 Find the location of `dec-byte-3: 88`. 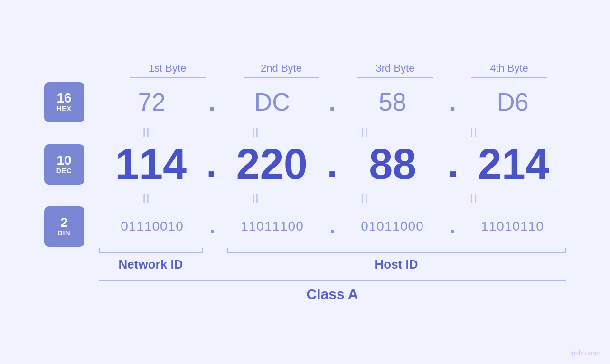

dec-byte-3: 88 is located at coordinates (393, 164).